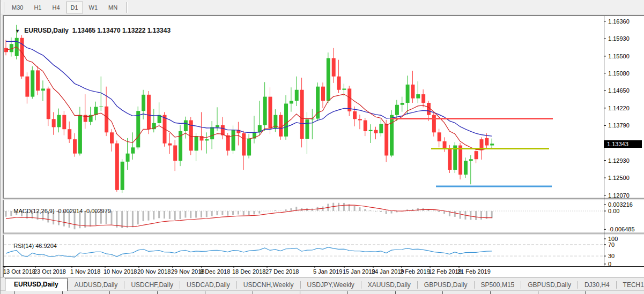  Describe the element at coordinates (619, 195) in the screenshot. I see `price-axis-label: 1.12070` at that location.